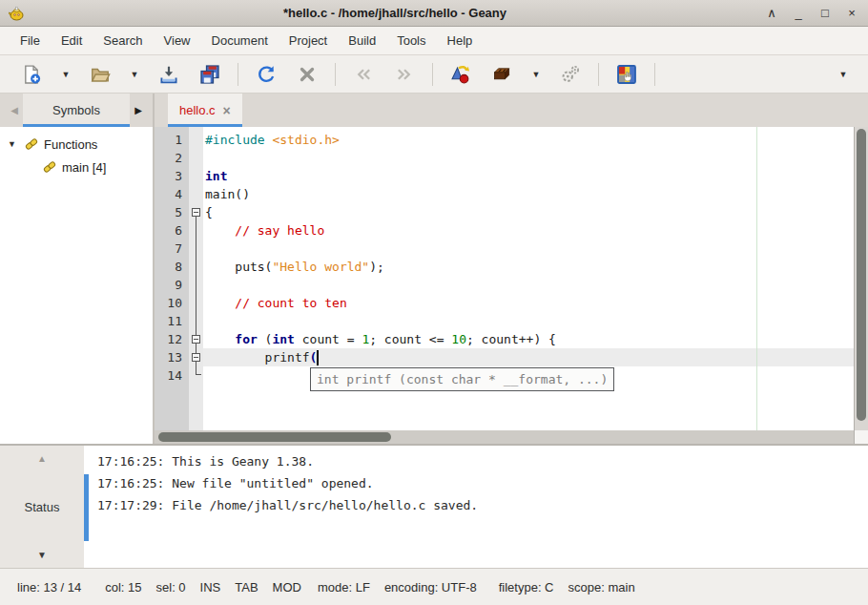 This screenshot has width=868, height=605. What do you see at coordinates (275, 437) in the screenshot?
I see `horizontal-scrollbar-thumb` at bounding box center [275, 437].